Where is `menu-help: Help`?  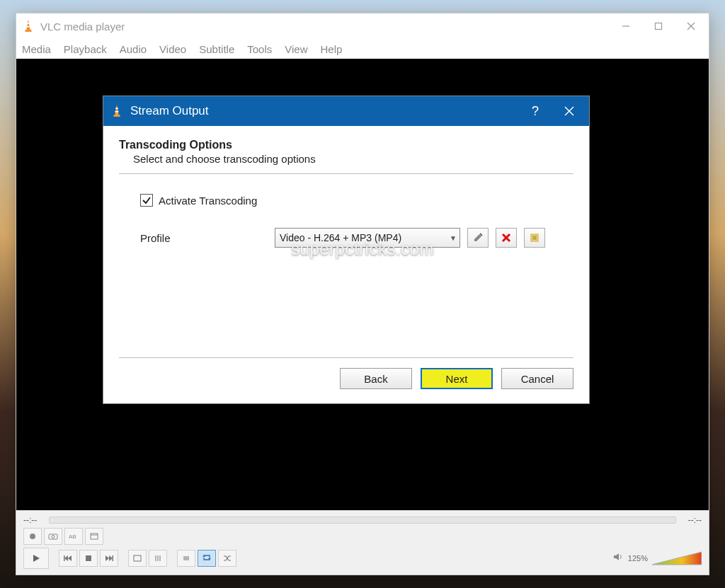 menu-help: Help is located at coordinates (331, 50).